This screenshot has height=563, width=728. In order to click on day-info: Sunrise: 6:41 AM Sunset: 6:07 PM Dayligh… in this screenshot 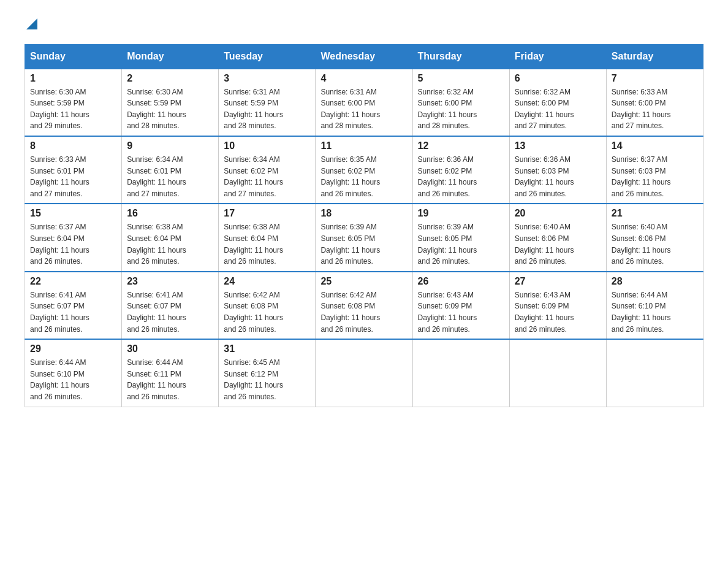, I will do `click(74, 312)`.